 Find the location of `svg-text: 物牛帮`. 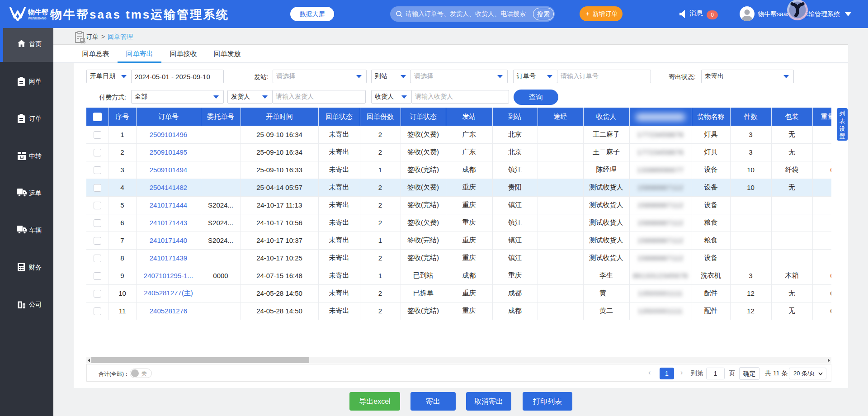

svg-text: 物牛帮 is located at coordinates (38, 12).